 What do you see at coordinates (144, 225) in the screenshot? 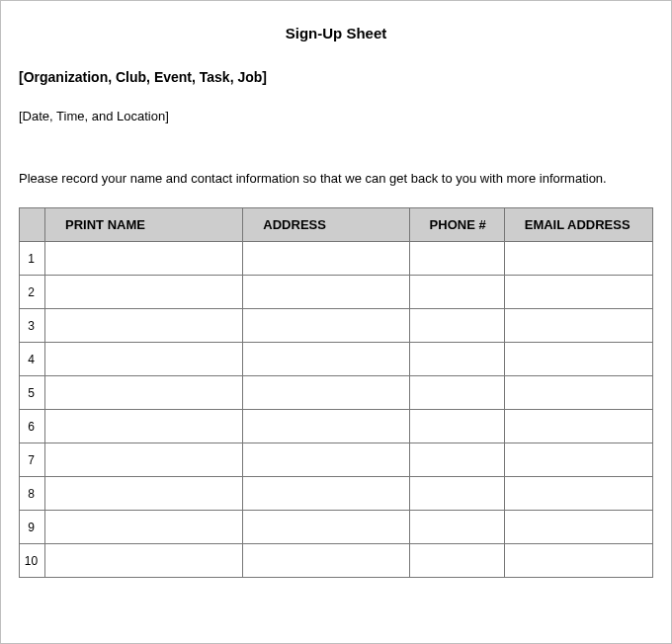
I see `col-header-name: PRINT NAME` at bounding box center [144, 225].